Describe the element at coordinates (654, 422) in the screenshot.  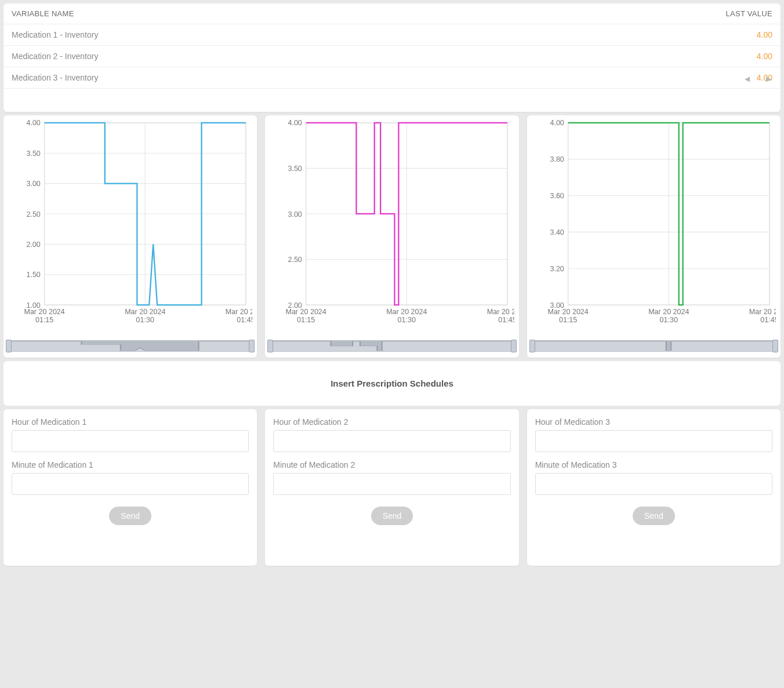
I see `hour-label: Hour of Medication 3` at that location.